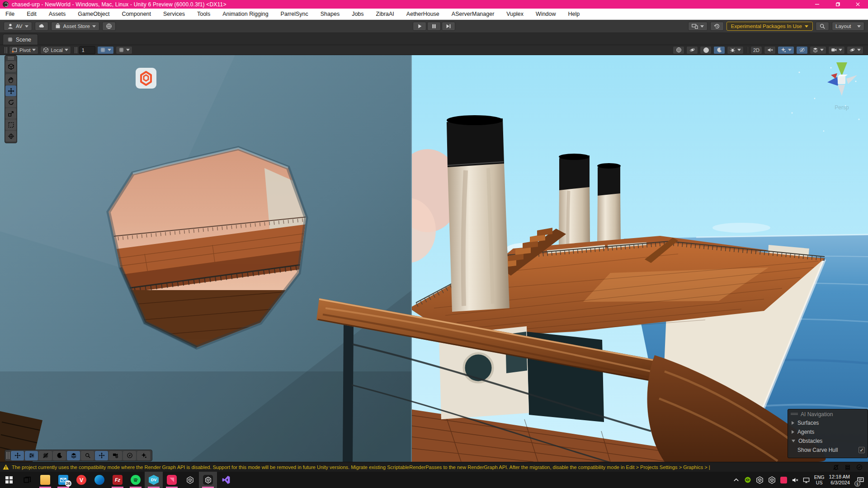  Describe the element at coordinates (116, 455) in the screenshot. I see `camera-preview-button` at that location.